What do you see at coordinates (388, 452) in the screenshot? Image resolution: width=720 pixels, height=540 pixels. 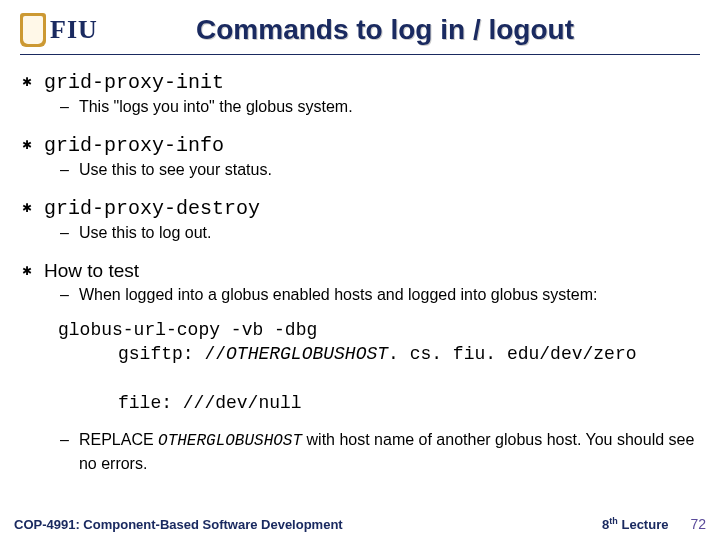 I see `replace-note-text: REPLACE OTHERGLOBUSHOST with host name o…` at bounding box center [388, 452].